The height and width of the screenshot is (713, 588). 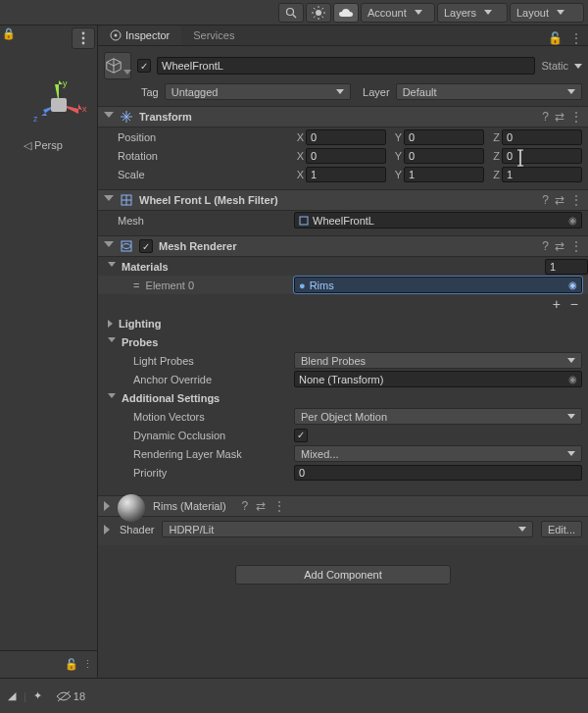 What do you see at coordinates (83, 38) in the screenshot?
I see `scene-menu-icon` at bounding box center [83, 38].